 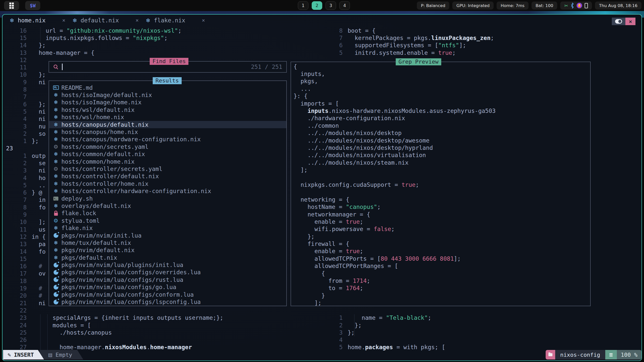 What do you see at coordinates (394, 274) in the screenshot?
I see `preview-line: {` at bounding box center [394, 274].